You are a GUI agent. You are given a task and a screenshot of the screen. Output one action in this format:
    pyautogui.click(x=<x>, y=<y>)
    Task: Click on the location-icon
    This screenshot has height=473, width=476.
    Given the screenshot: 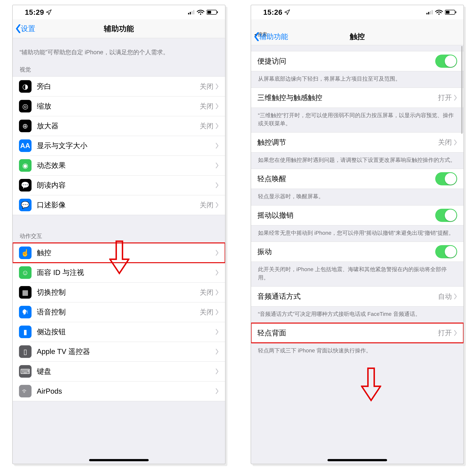 What is the action you would take?
    pyautogui.click(x=49, y=12)
    